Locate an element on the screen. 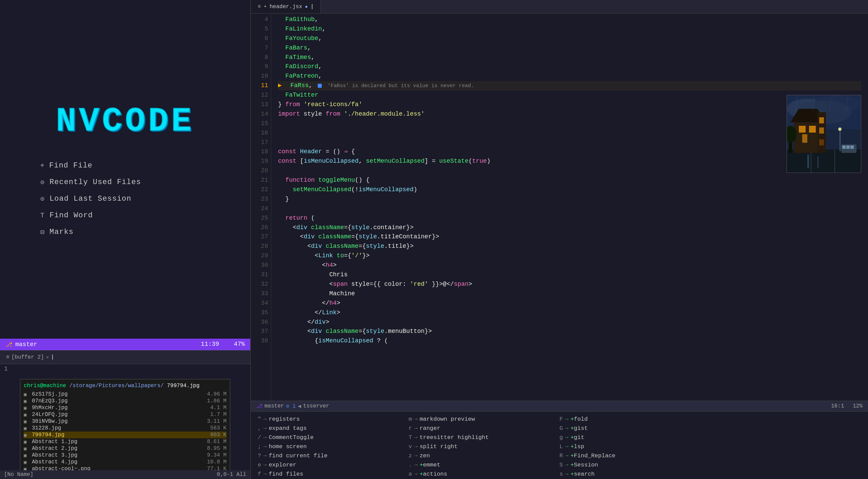 This screenshot has width=868, height=479. file-name: Abstract 4.jpg is located at coordinates (114, 462).